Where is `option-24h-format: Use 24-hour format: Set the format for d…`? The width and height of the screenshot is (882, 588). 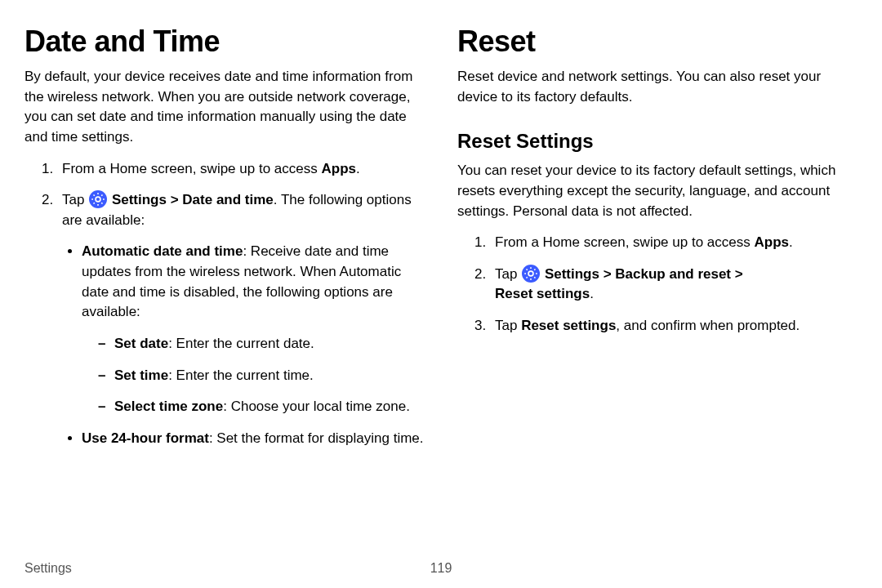
option-24h-format: Use 24-hour format: Set the format for d… is located at coordinates (253, 439).